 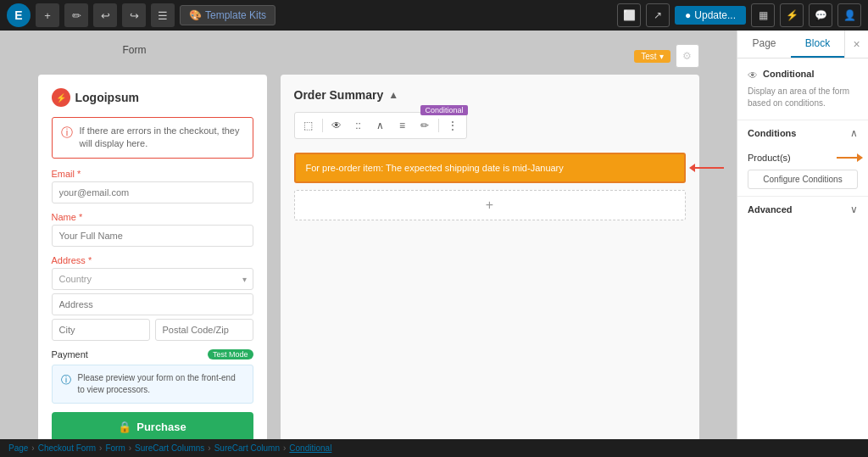 I want to click on select-chevron-icon: ▾, so click(x=244, y=278).